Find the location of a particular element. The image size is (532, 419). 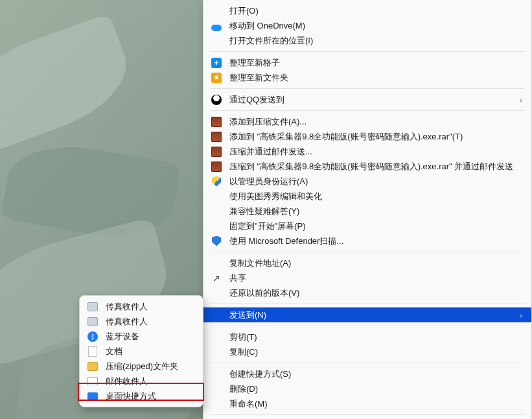

menu-item-label: 固定到"开始"屏幕(P) is located at coordinates (376, 226).